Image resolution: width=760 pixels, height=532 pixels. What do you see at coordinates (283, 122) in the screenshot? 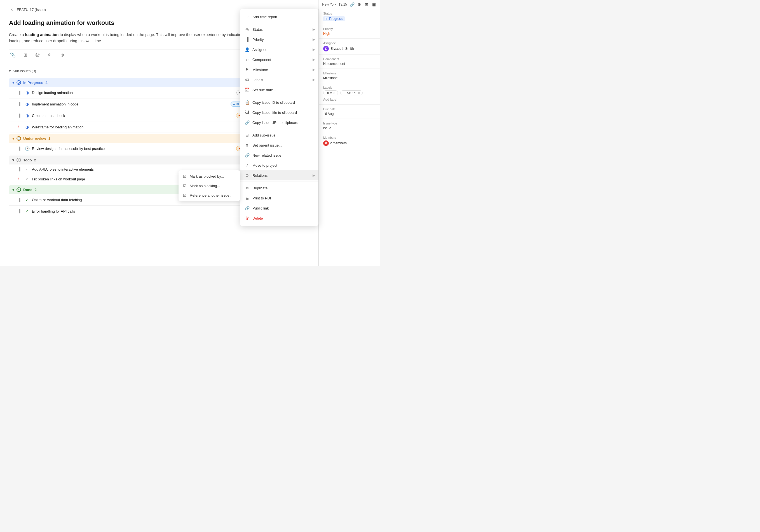
I see `menu-label-copy-url: Copy issue URL to clipboard` at bounding box center [283, 122].